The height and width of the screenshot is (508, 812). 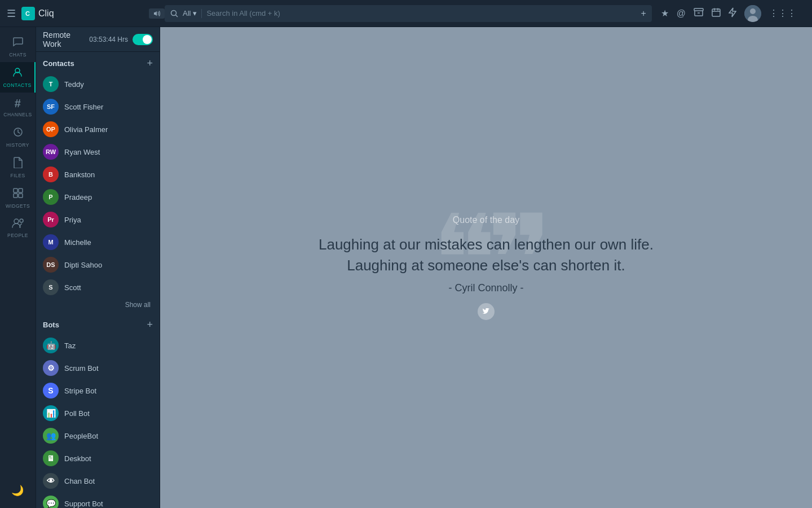 What do you see at coordinates (753, 14) in the screenshot?
I see `user-avatar` at bounding box center [753, 14].